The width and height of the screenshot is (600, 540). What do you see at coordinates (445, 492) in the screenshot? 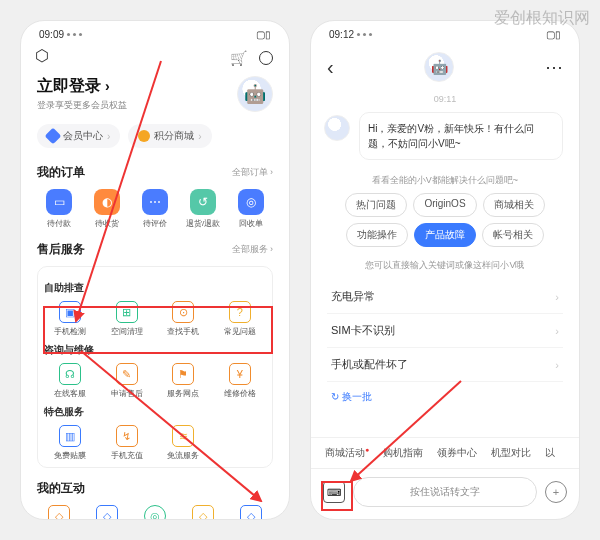
I see `voice-input: 按住说话转文字` at bounding box center [445, 492].